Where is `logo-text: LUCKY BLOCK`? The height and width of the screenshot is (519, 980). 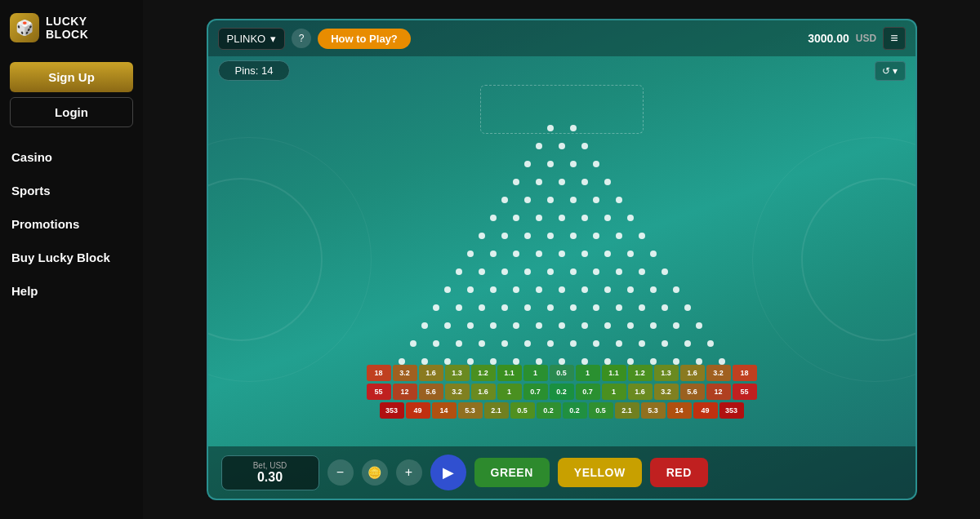
logo-text: LUCKY BLOCK is located at coordinates (90, 28).